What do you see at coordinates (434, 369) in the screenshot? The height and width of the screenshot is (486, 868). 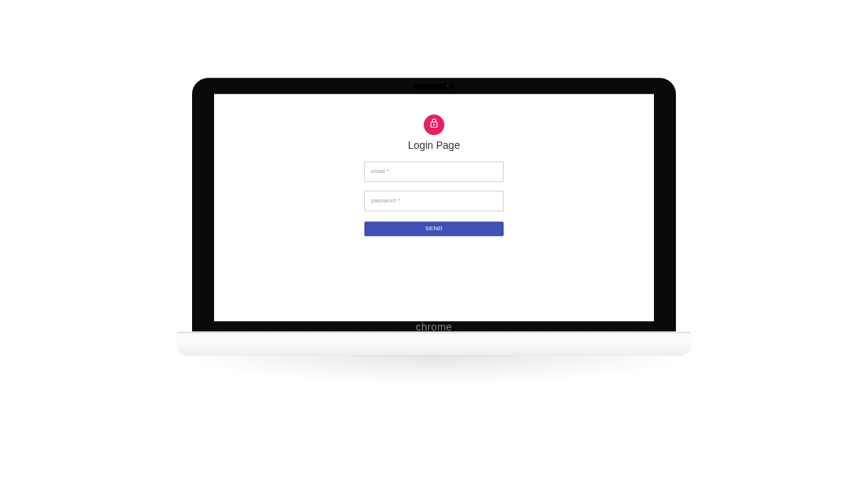 I see `laptop-shadow` at bounding box center [434, 369].